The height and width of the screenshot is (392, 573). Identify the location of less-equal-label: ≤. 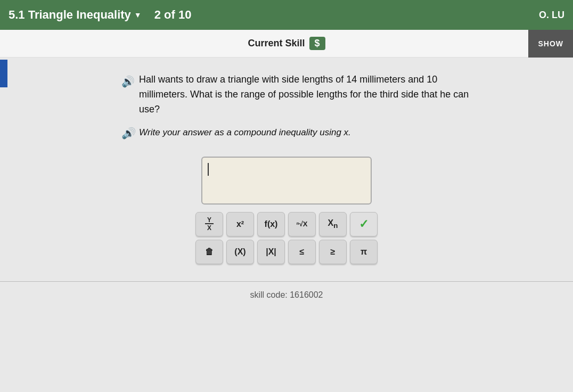
(302, 252).